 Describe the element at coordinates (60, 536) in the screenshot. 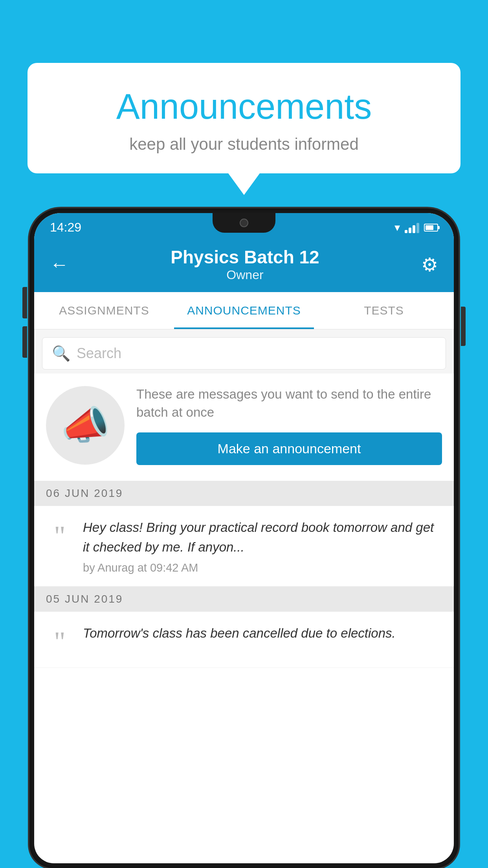

I see `quote-icon-1: "` at that location.